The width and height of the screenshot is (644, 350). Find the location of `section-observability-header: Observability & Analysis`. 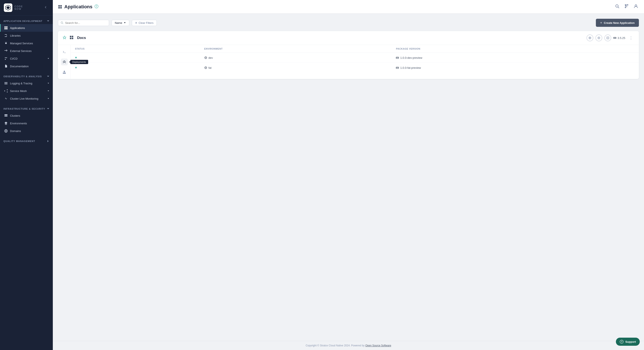

section-observability-header: Observability & Analysis is located at coordinates (26, 77).